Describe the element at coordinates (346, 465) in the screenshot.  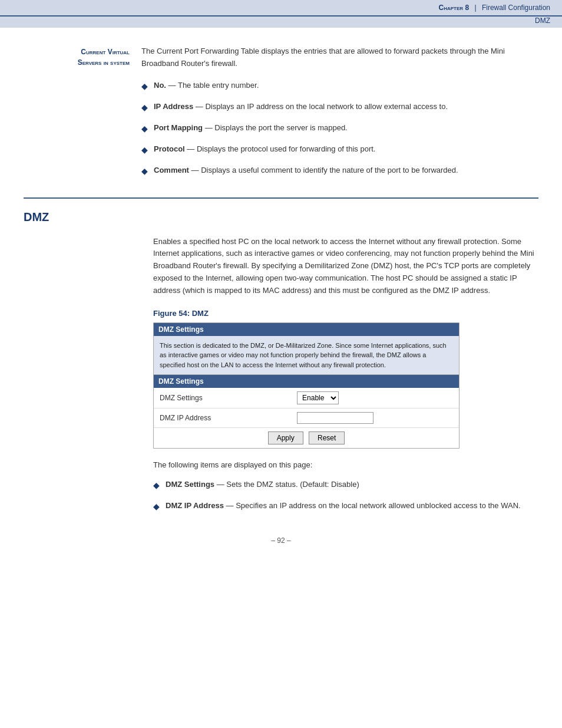
I see `following-items-text: The following items are displayed on thi…` at that location.